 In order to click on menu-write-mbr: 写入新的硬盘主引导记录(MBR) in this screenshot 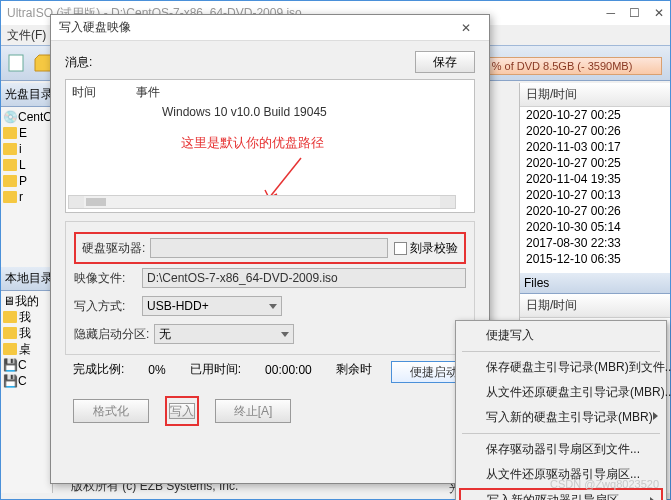, I will do `click(561, 418)`.